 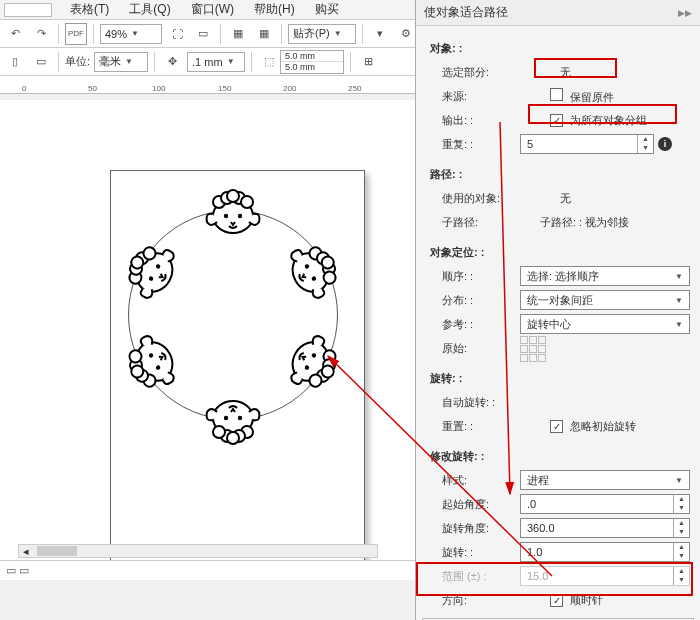 What do you see at coordinates (238, 34) in the screenshot?
I see `grid-icon: ▦` at bounding box center [238, 34].